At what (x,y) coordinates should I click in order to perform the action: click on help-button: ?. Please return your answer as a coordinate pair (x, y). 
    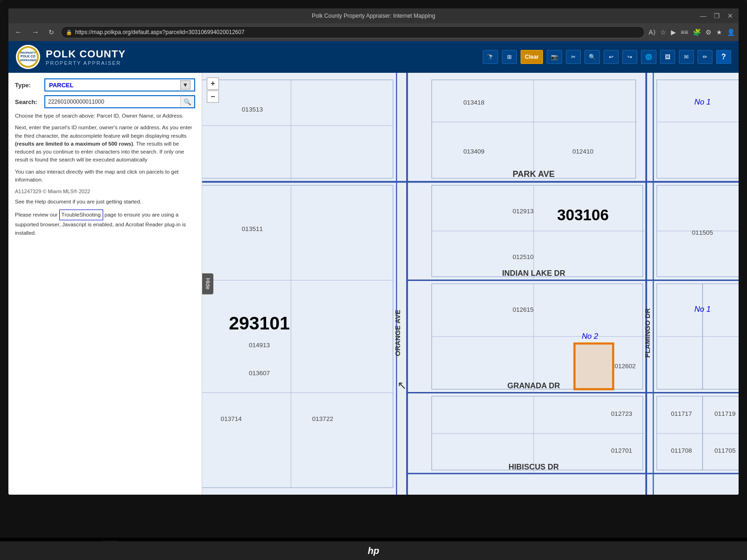
    Looking at the image, I should click on (724, 57).